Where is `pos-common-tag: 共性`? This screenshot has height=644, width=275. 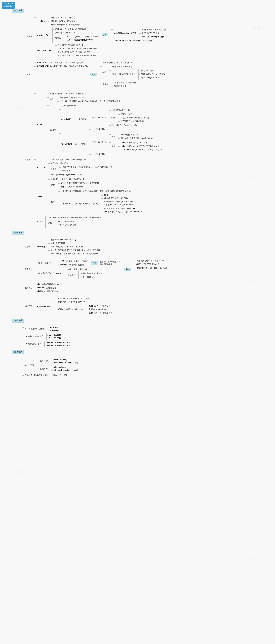
pos-common-tag: 共性 is located at coordinates (94, 74).